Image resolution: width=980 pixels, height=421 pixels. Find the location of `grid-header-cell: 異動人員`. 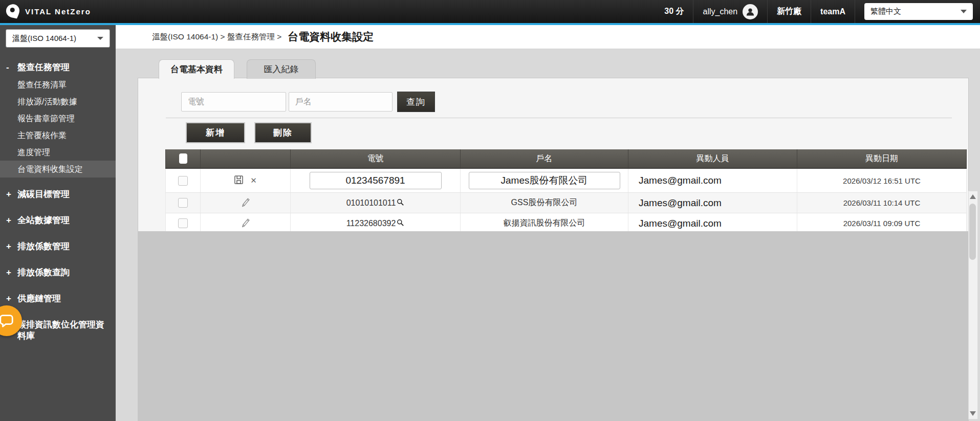

grid-header-cell: 異動人員 is located at coordinates (713, 159).